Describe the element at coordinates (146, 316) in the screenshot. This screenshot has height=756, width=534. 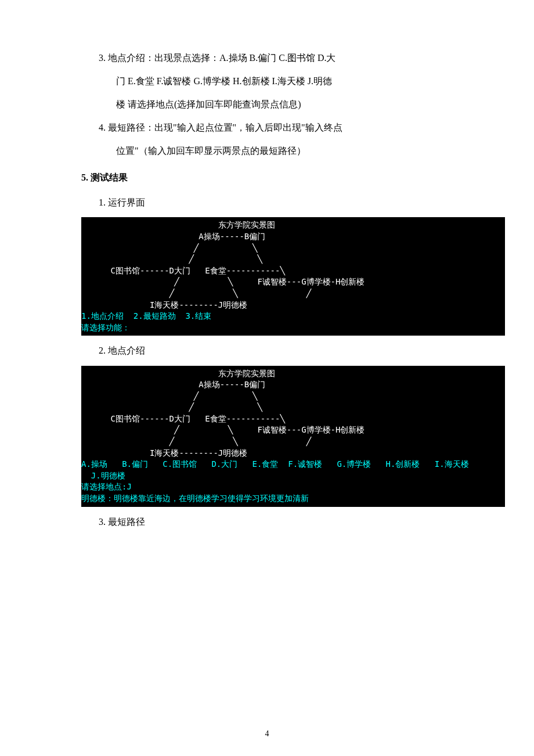
I see `console-menu: 1.地点介绍 2.最短路劲 3.结束` at that location.